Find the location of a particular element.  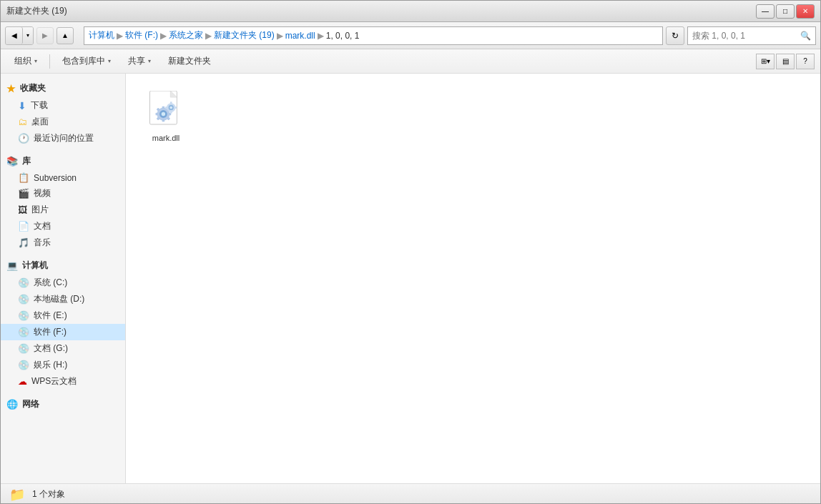

sidebar: ★ 收藏夹 ⬇ 下载 🗂 桌面 🕐 最近访问的位置 📚 库 📋 Subversi… is located at coordinates (63, 279).